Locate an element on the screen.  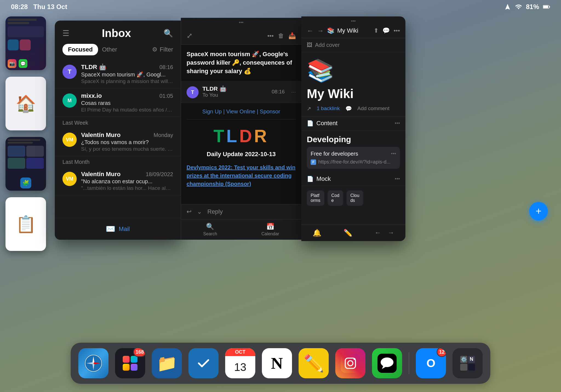
dock-photos: 168 is located at coordinates (130, 363).